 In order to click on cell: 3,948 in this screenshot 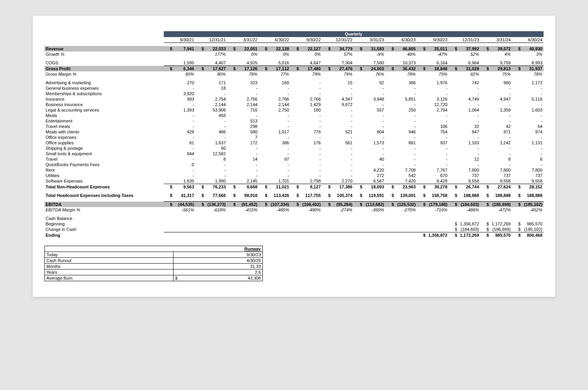, I will do `click(370, 99)`.